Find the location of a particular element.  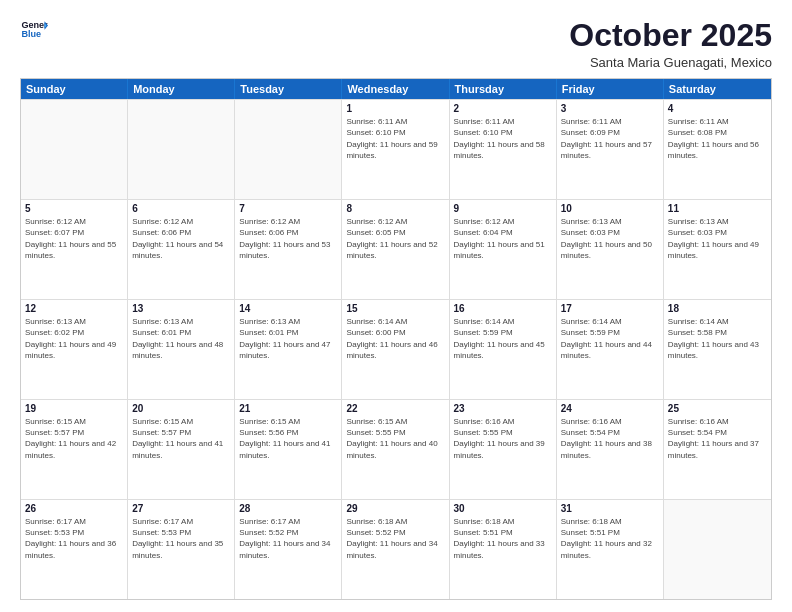

cell-date-number: 19 is located at coordinates (74, 408).